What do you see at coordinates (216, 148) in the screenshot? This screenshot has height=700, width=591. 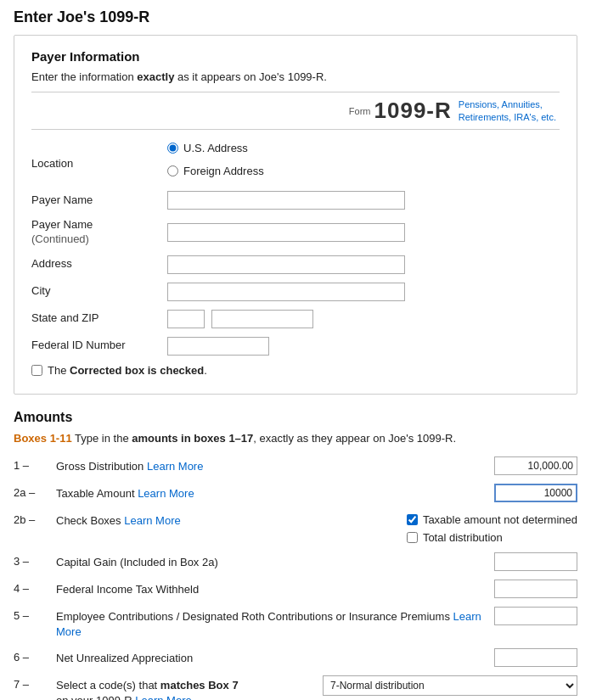 I see `us-address-label: U.S. Address` at bounding box center [216, 148].